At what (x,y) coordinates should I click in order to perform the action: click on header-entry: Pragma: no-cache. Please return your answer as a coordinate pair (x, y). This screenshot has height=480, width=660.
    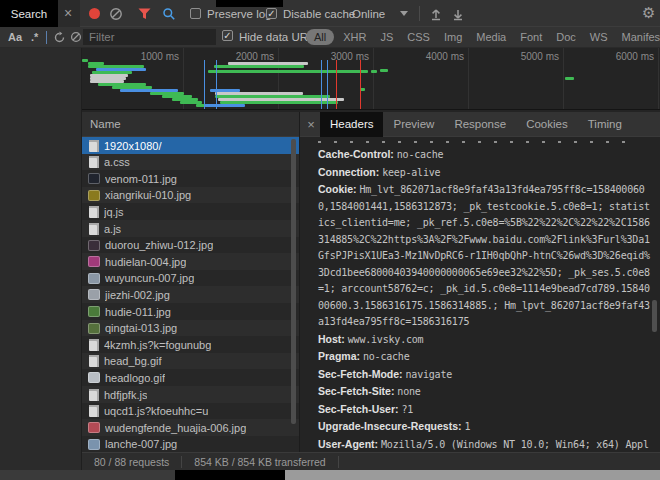
    Looking at the image, I should click on (485, 357).